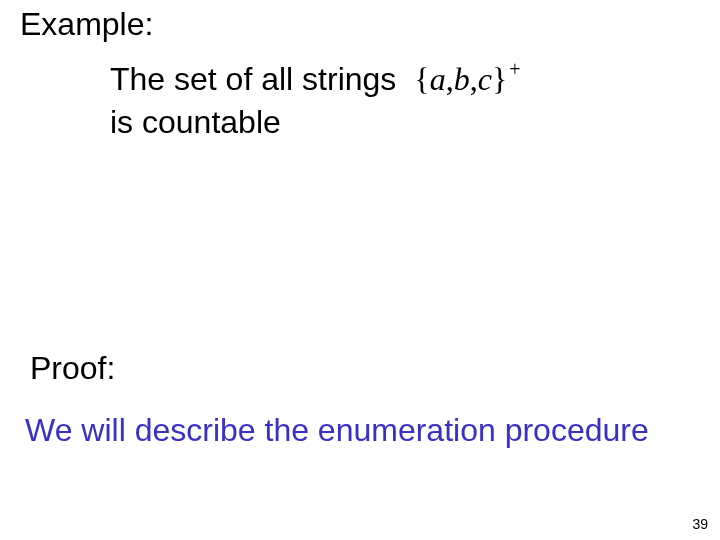 The width and height of the screenshot is (720, 540). Describe the element at coordinates (474, 79) in the screenshot. I see `set-sep2: ,` at that location.